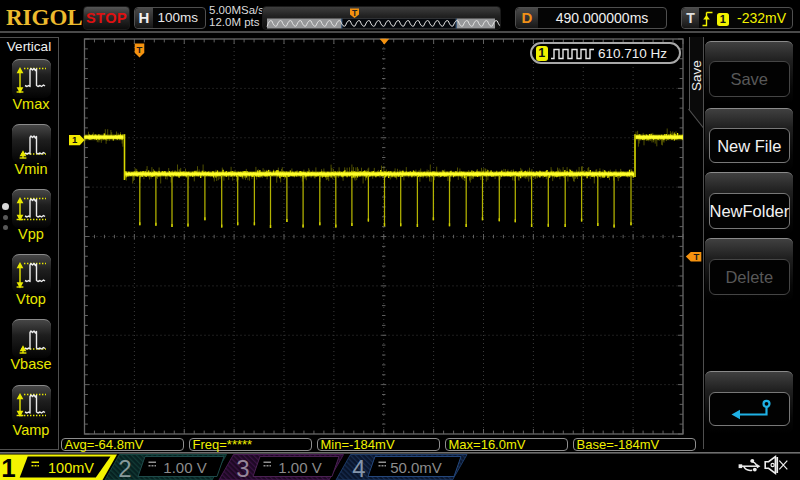  What do you see at coordinates (242, 468) in the screenshot?
I see `svg-text: 3` at bounding box center [242, 468].